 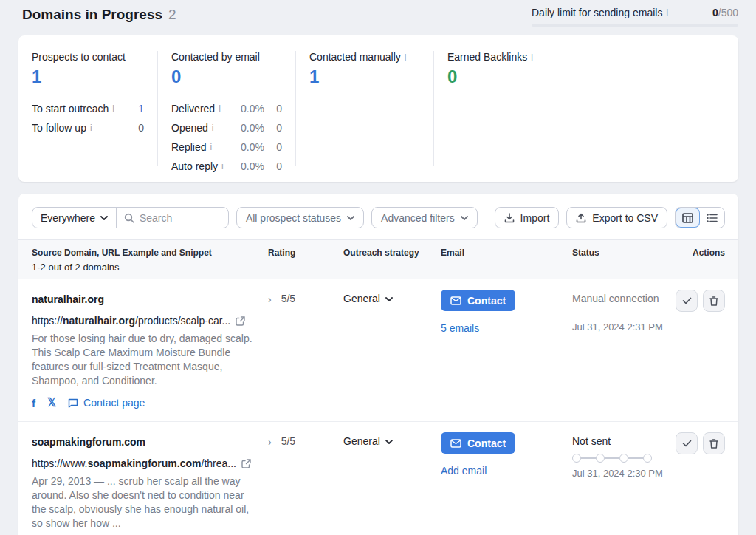 I want to click on table-view-button, so click(x=688, y=217).